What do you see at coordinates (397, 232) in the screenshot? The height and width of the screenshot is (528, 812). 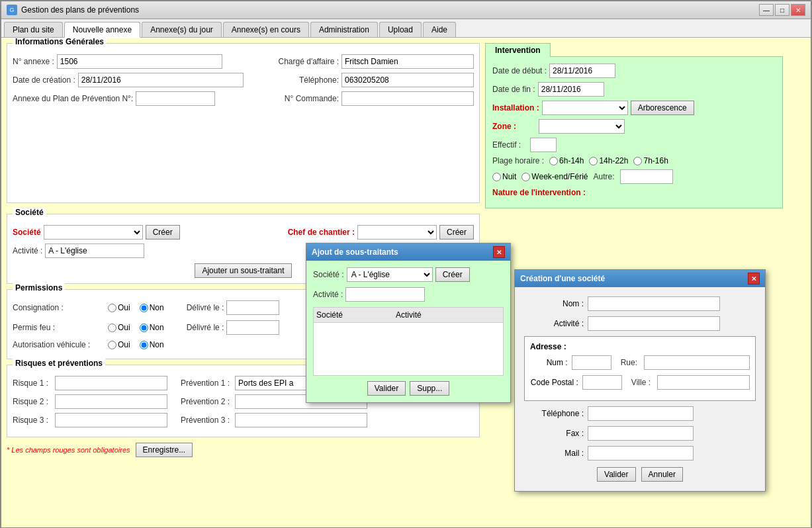 I see `chef-chantier-select` at bounding box center [397, 232].